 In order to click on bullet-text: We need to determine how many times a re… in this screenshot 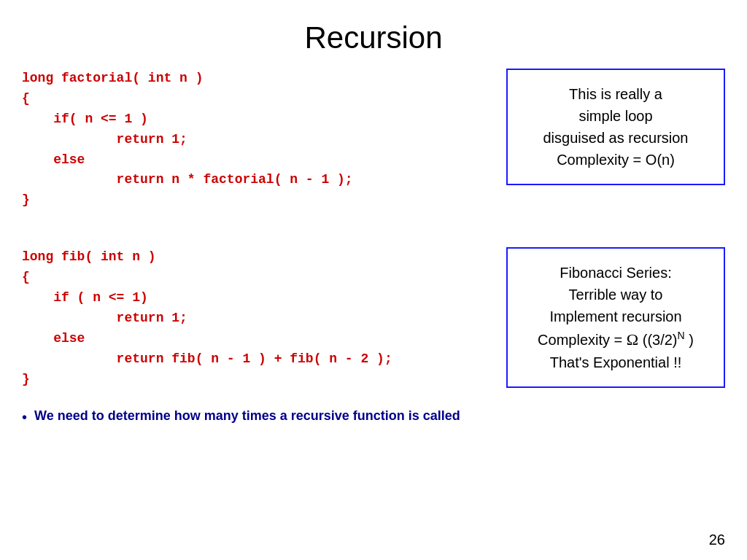, I will do `click(247, 416)`.